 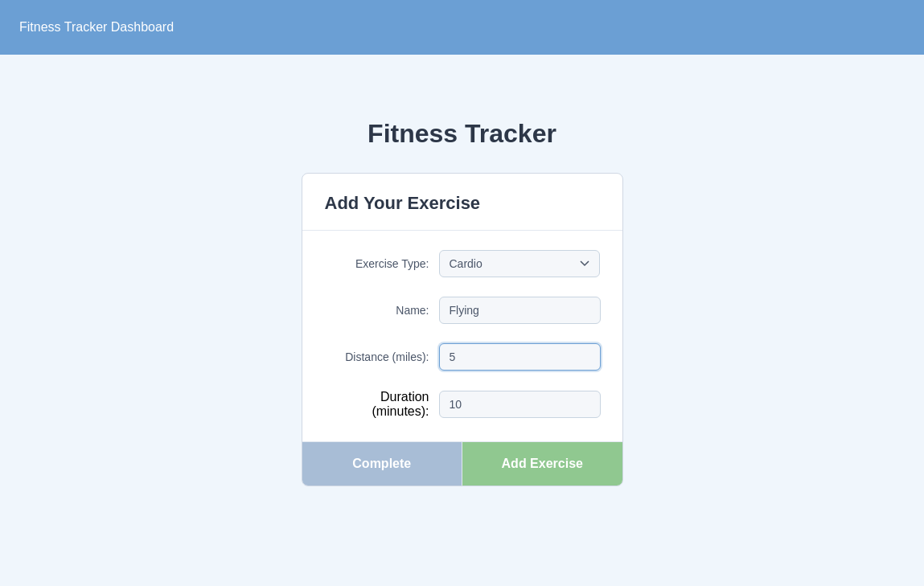 What do you see at coordinates (462, 310) in the screenshot?
I see `name-row: Name:` at bounding box center [462, 310].